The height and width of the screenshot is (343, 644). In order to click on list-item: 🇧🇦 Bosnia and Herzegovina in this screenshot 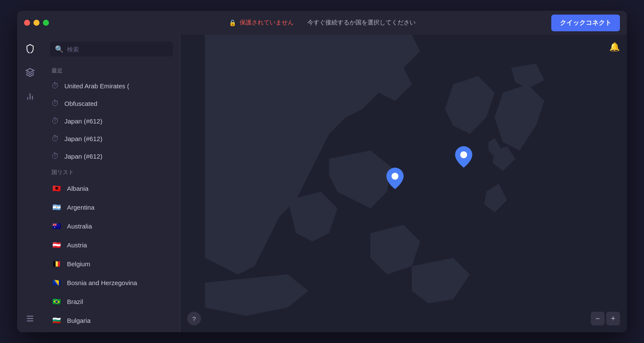, I will do `click(112, 283)`.